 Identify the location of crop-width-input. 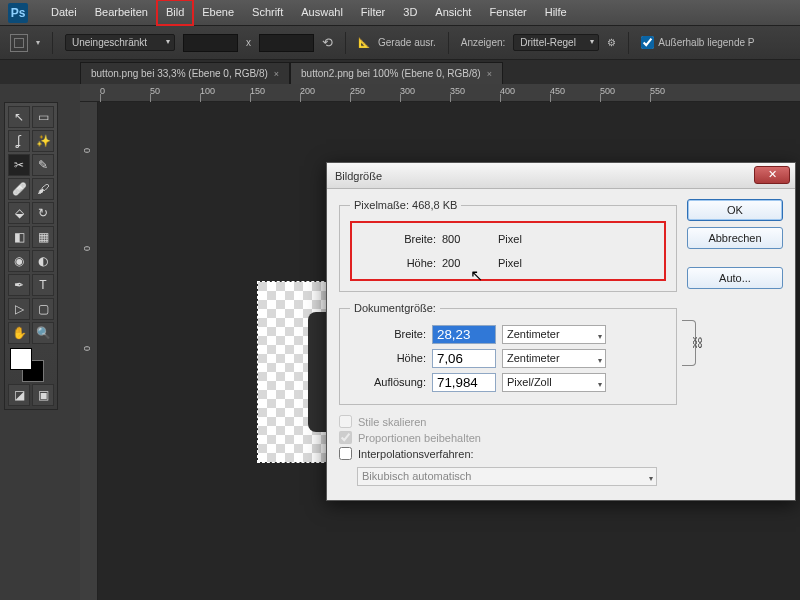
(210, 43).